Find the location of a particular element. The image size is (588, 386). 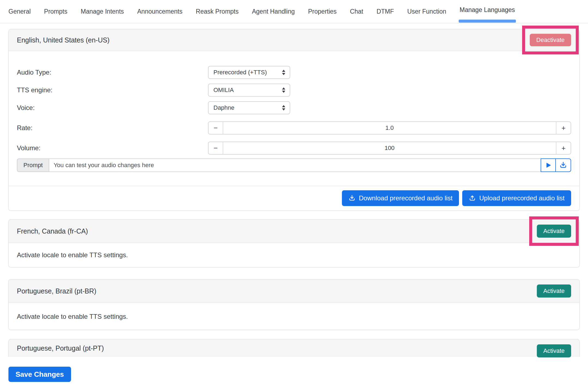

locale-card-pt-pt: Portuguese, Portugal (pt-PT) Activate is located at coordinates (294, 348).